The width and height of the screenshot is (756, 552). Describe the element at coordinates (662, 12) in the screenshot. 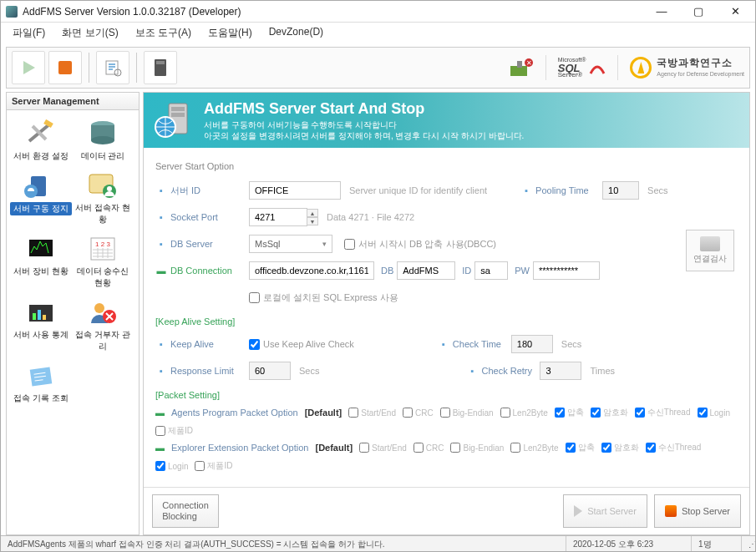

I see `minimize-button: —` at that location.